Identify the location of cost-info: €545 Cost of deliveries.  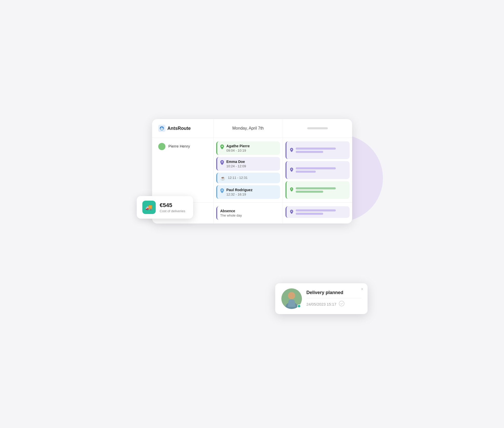
(173, 207).